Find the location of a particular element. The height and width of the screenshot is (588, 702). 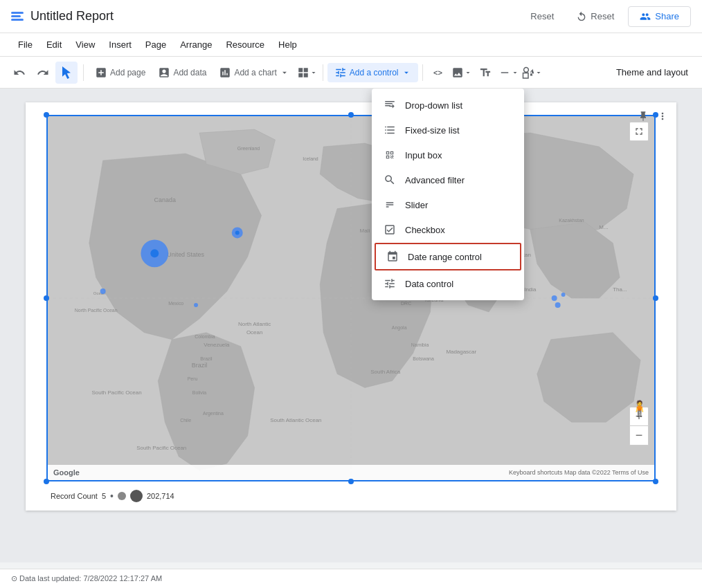

grid-icon is located at coordinates (303, 73).